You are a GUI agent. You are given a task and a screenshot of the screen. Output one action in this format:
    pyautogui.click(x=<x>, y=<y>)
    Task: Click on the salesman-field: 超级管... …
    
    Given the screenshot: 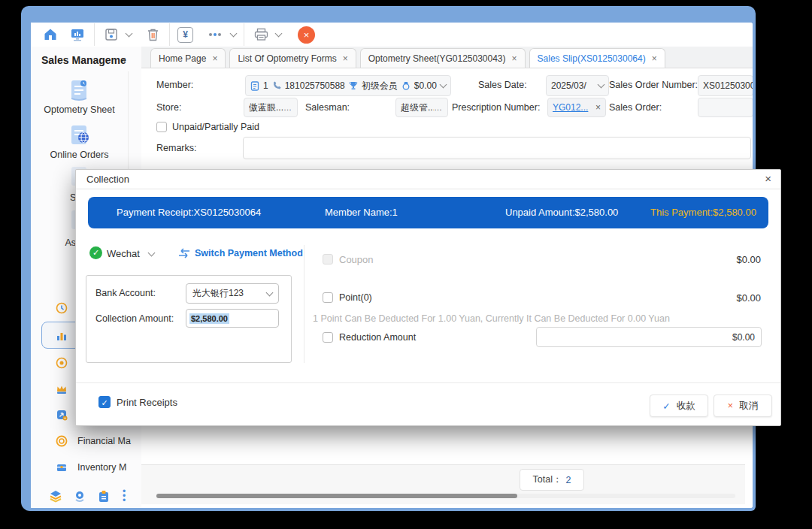 What is the action you would take?
    pyautogui.click(x=422, y=107)
    